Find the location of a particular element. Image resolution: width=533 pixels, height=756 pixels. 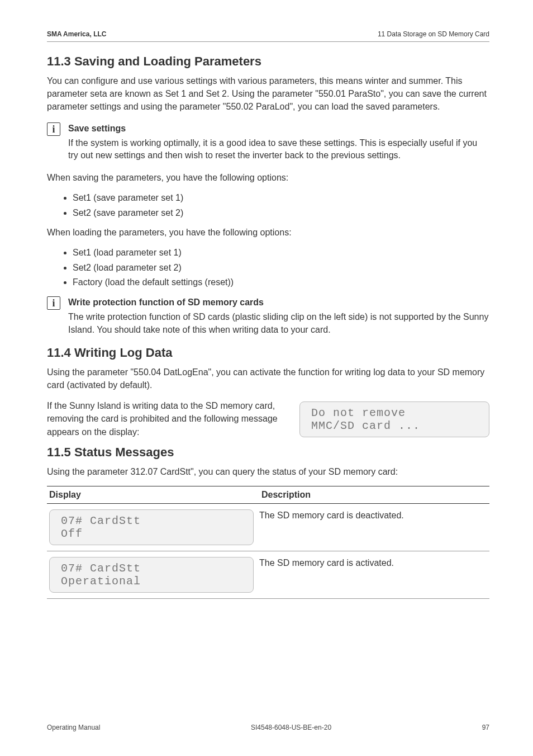

col-display: Display is located at coordinates (154, 495).